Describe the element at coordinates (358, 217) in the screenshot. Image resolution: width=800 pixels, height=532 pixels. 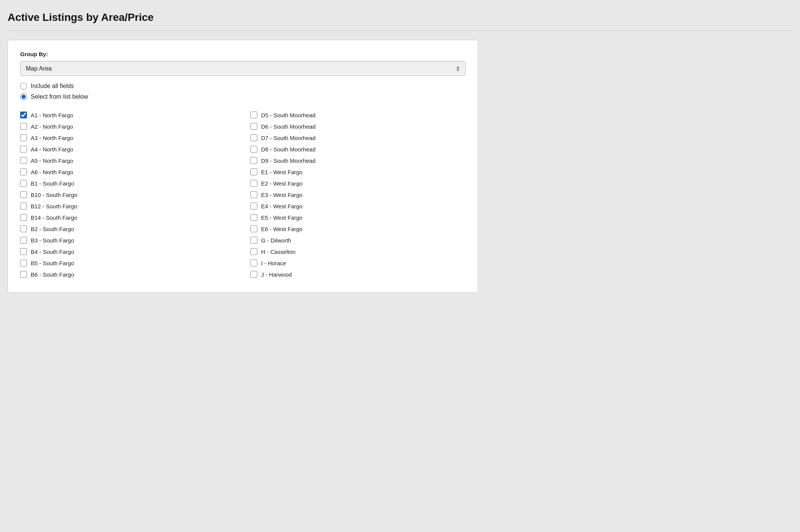
I see `checkbox-item: E5 - West Fargo` at that location.